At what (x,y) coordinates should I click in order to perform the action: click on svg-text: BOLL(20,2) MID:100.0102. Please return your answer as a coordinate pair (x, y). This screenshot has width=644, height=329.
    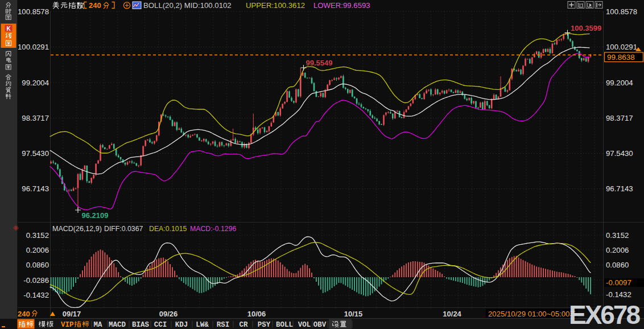
    Looking at the image, I should click on (188, 6).